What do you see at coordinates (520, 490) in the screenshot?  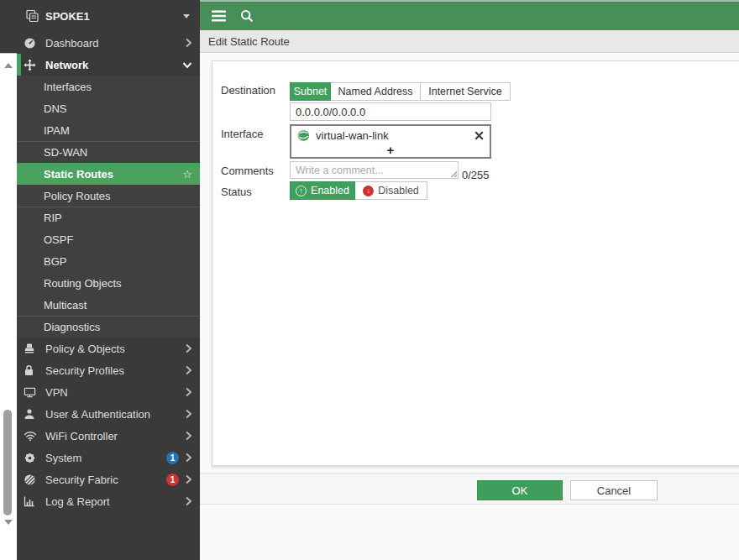 I see `ok-button: OK` at bounding box center [520, 490].